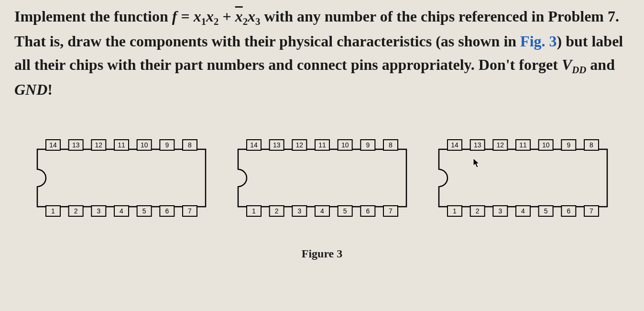 The width and height of the screenshot is (644, 311). I want to click on var-f: f, so click(175, 16).